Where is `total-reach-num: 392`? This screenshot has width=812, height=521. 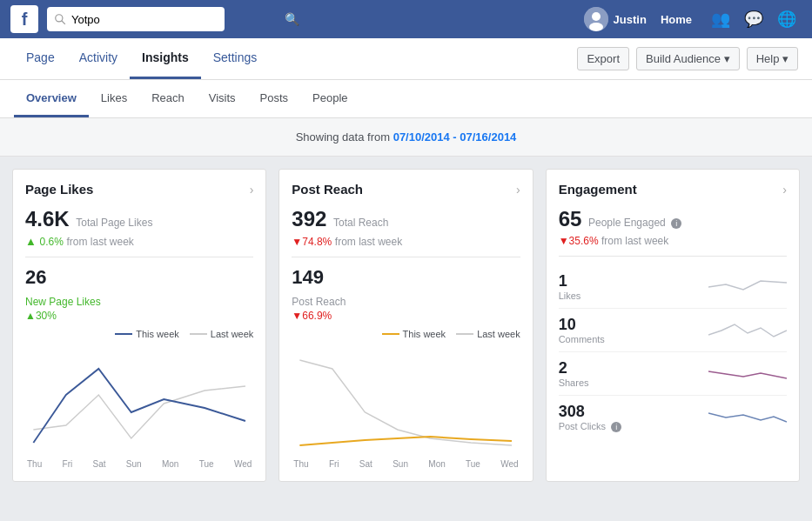 total-reach-num: 392 is located at coordinates (309, 219).